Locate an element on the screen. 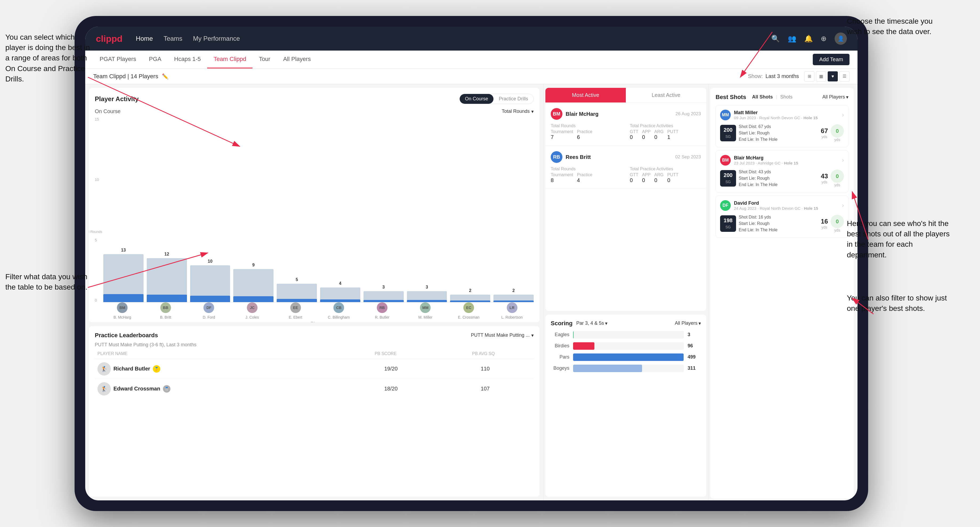  shot-card-2: BM Blair McHarg 23 Jul 2023 · Ashridge G… is located at coordinates (782, 171).